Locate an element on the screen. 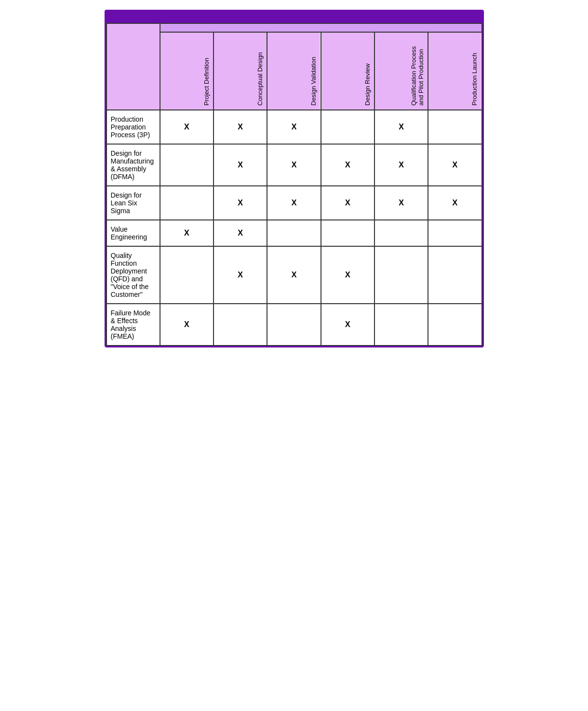 This screenshot has width=588, height=711. cell-1-4: X is located at coordinates (401, 165).